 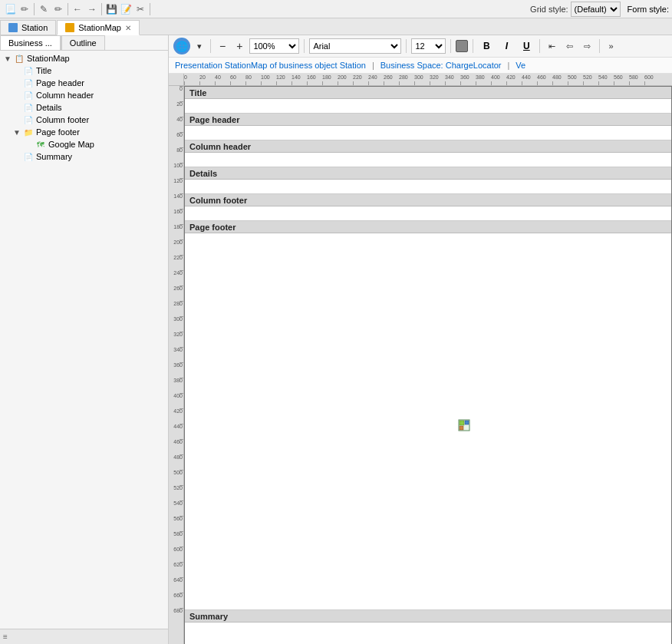 What do you see at coordinates (77, 9) in the screenshot?
I see `toolbar-icon-5: ←` at bounding box center [77, 9].